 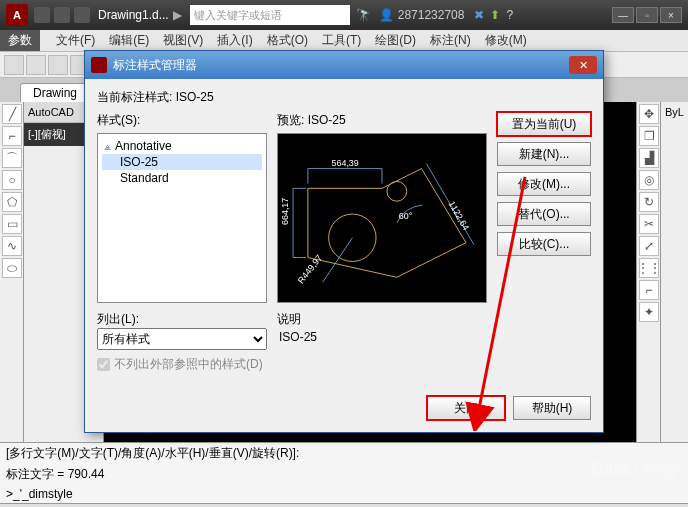 What do you see at coordinates (12, 272) in the screenshot?
I see `left-toolbar: ╱ ⌐ ⌒ ○ ⬠ ▭ ∿ ⬭` at bounding box center [12, 272].